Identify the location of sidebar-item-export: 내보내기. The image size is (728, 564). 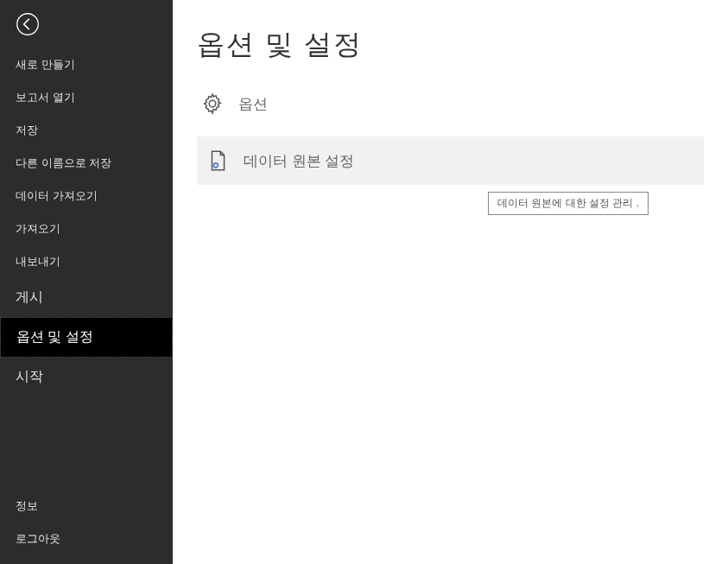
(86, 262).